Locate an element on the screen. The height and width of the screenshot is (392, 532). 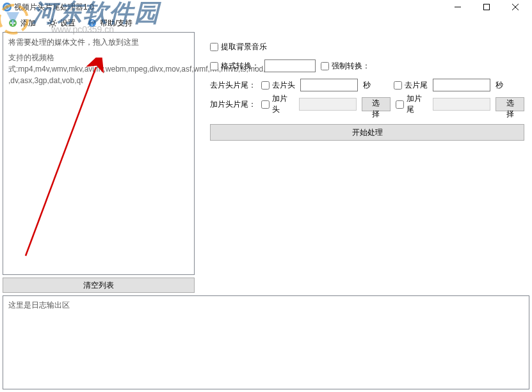
extract-audio-checkbox: 提取背景音乐 is located at coordinates (238, 47).